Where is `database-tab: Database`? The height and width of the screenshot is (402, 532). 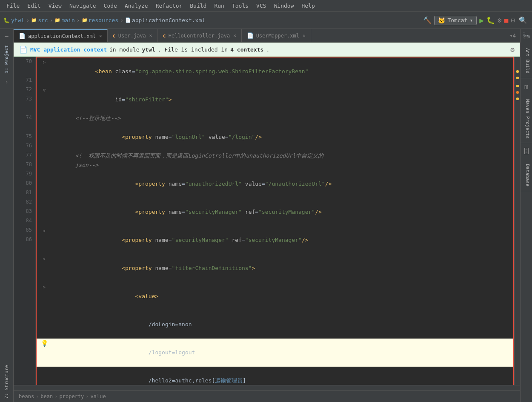
database-tab: Database is located at coordinates (526, 175).